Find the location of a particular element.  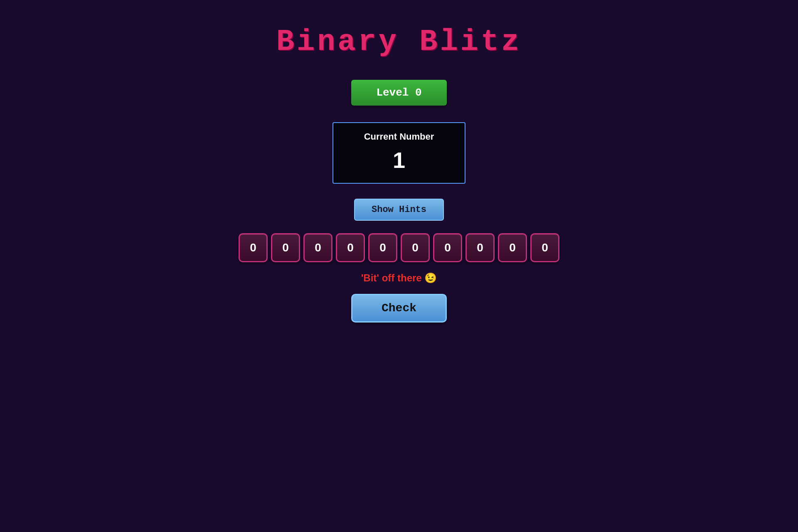

feedback-text: 'Bit' off there 😉 is located at coordinates (399, 278).